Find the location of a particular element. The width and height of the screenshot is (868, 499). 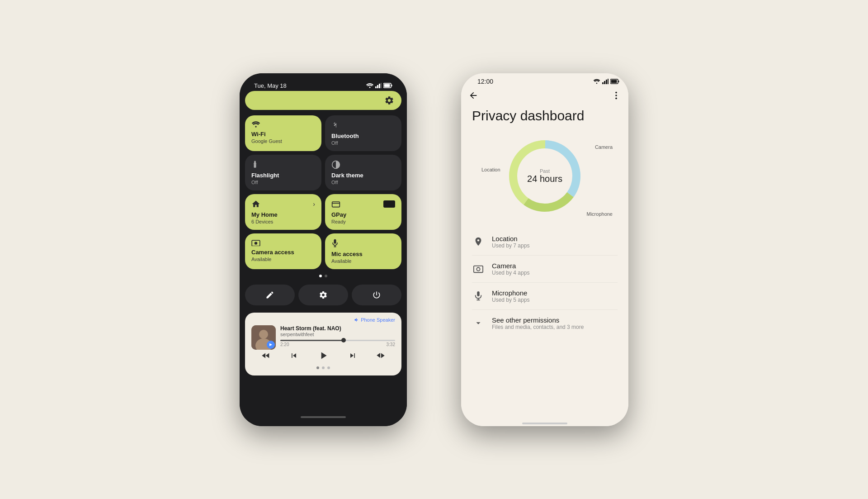

progress-track is located at coordinates (338, 340).